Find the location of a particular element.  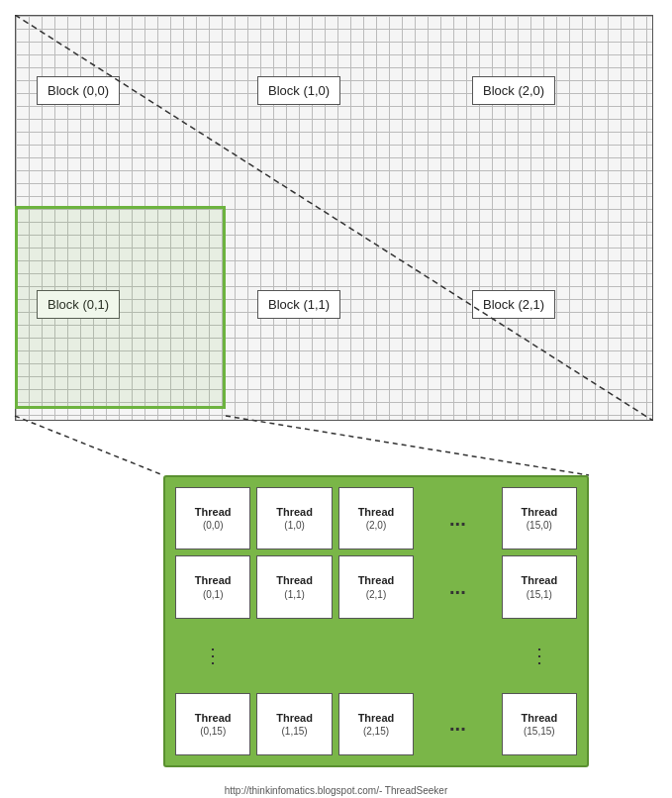

watermark: http://thinkinfomatics.blogspot.com/- Th… is located at coordinates (336, 790).